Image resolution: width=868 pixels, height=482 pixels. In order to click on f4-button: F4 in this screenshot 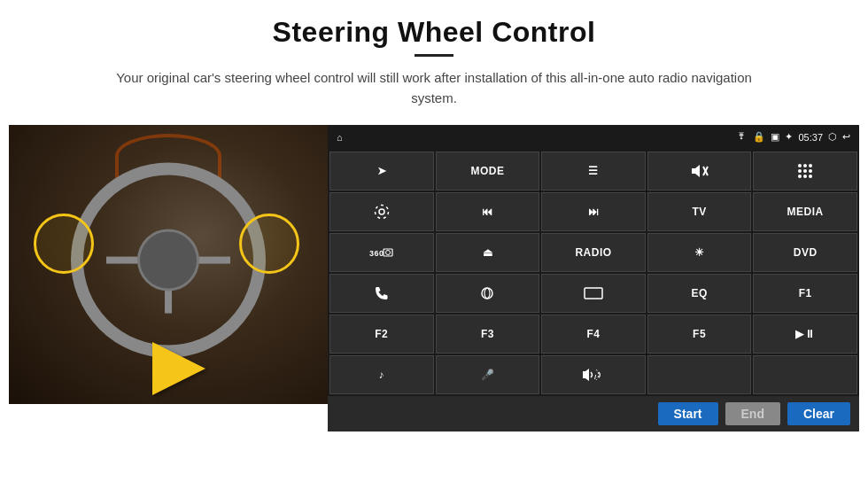, I will do `click(593, 334)`.